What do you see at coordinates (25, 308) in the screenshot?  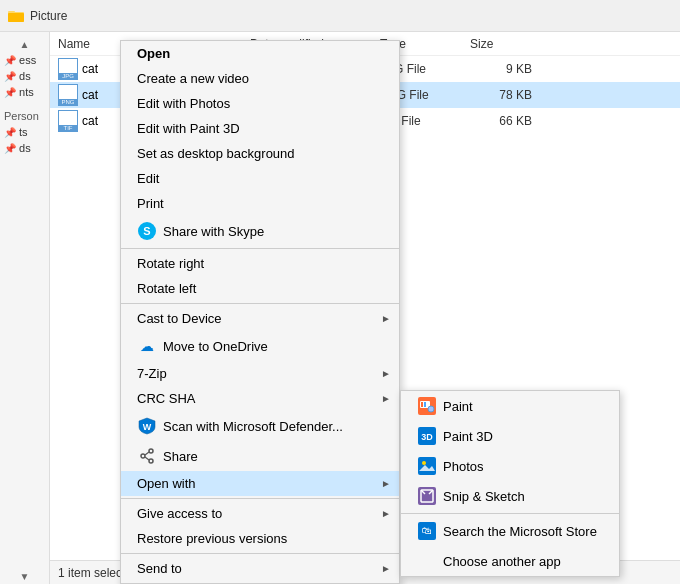 I see `sidebar: ▲ 📌 ess 📌 ds 📌 nts Person 📌 ts 📌 ds ▼` at bounding box center [25, 308].